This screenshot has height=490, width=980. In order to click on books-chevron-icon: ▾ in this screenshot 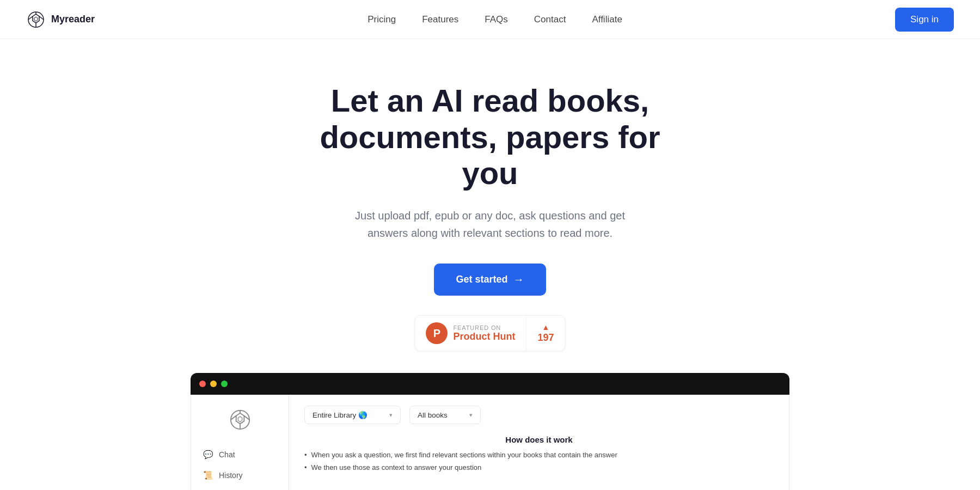, I will do `click(471, 415)`.